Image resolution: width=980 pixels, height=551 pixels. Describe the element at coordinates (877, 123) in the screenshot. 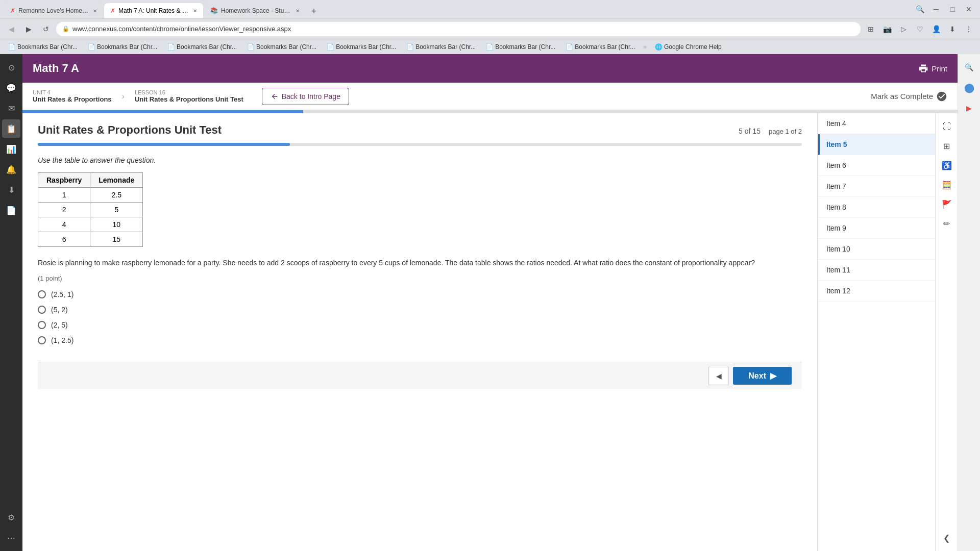

I see `list-item: Item 4` at that location.